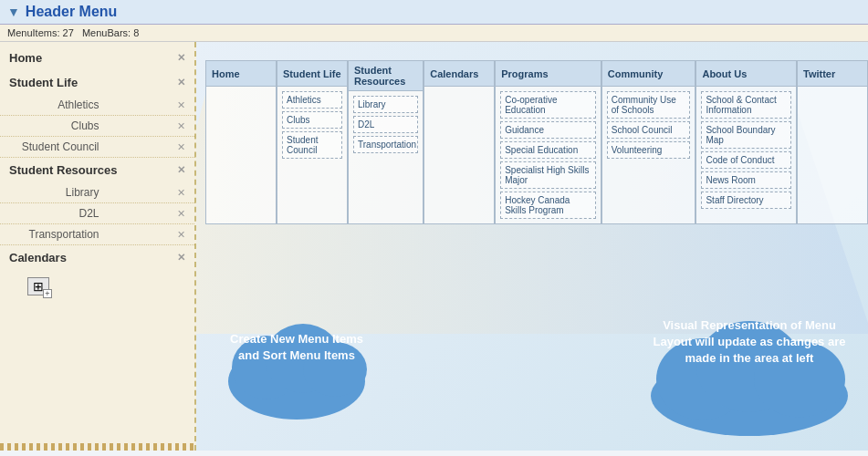 The width and height of the screenshot is (868, 456). What do you see at coordinates (44, 82) in the screenshot?
I see `sidebar-item-student-life-label: Student Life` at bounding box center [44, 82].